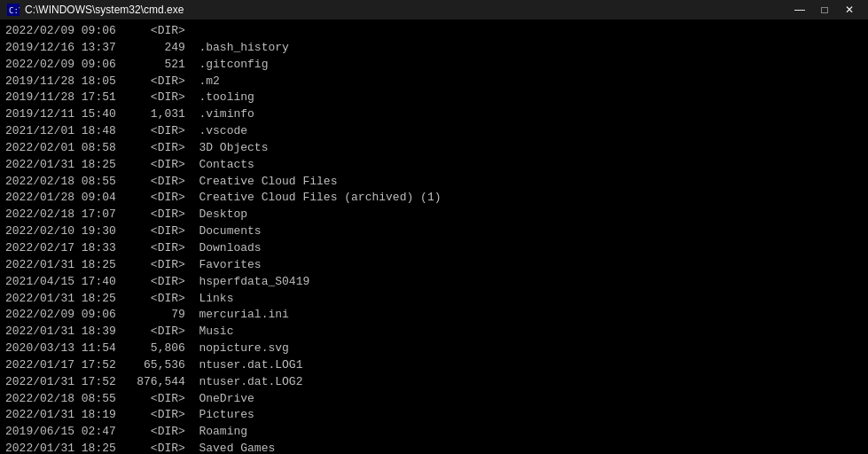  I want to click on svg-text: C:\, so click(14, 11).